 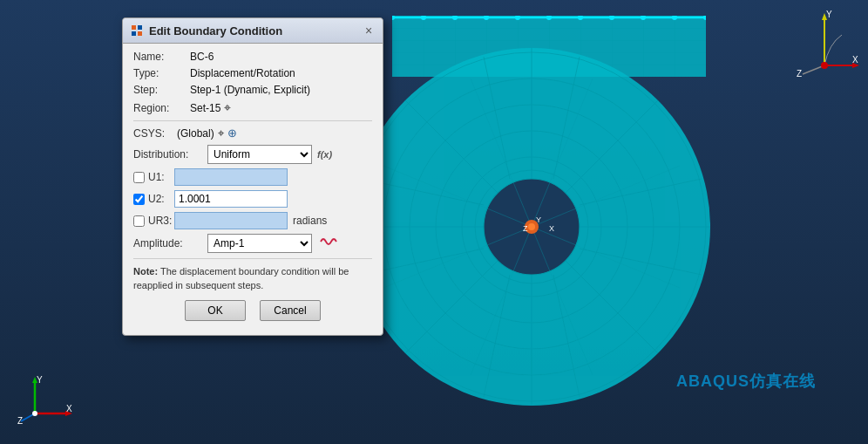 I want to click on csys-label: CSYS:, so click(x=155, y=133).